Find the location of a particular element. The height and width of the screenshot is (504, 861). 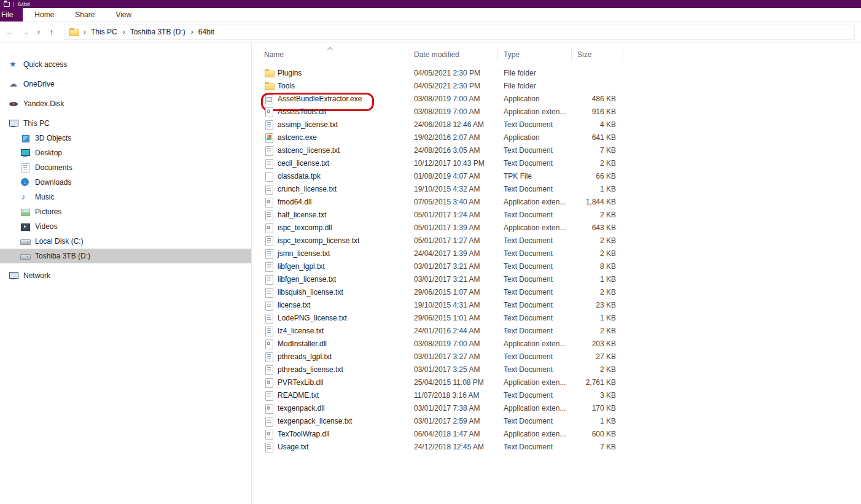

file-row: ispc_texcomp.dll 05/01/2017 1:39 AM Appl… is located at coordinates (556, 227).